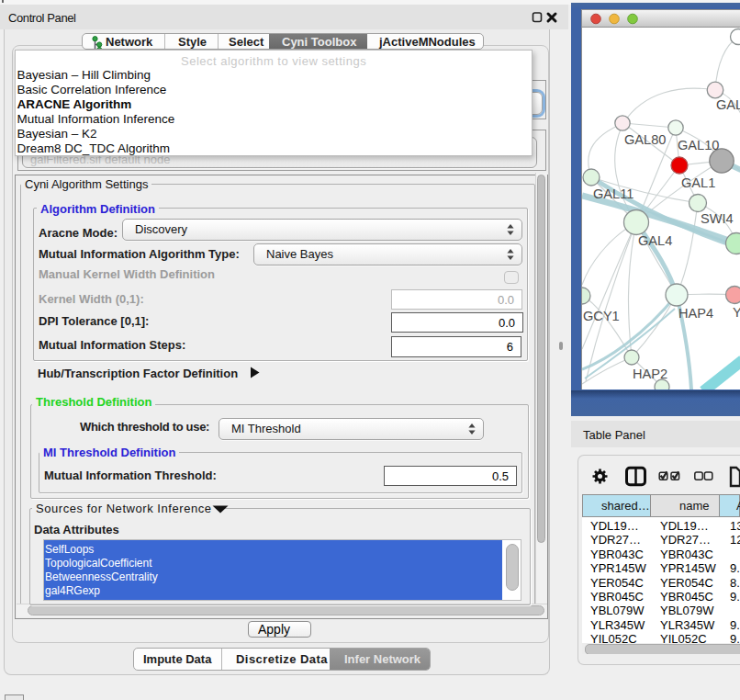 The width and height of the screenshot is (740, 700). Describe the element at coordinates (645, 140) in the screenshot. I see `svg-text: GAL80` at that location.